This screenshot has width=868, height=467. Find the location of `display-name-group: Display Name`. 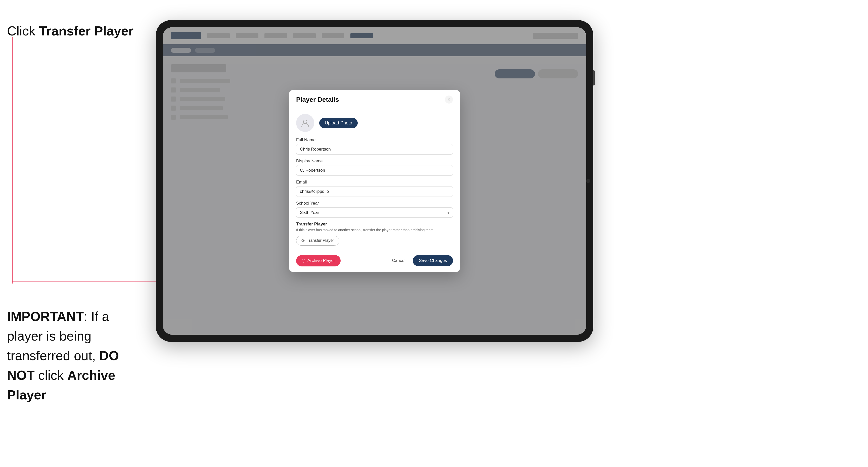

display-name-group: Display Name is located at coordinates (375, 167).